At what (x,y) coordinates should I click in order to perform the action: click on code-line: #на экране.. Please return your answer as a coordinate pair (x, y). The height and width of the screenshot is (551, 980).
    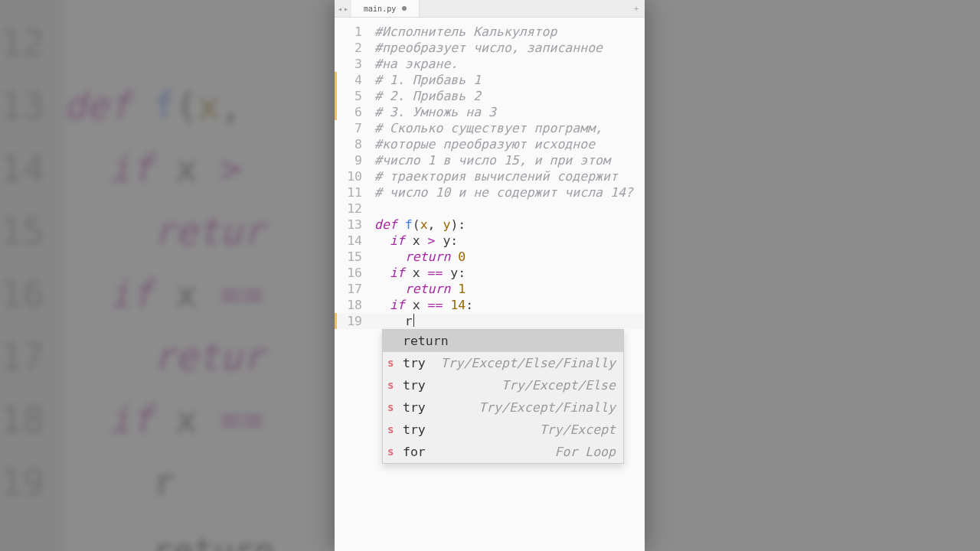
    Looking at the image, I should click on (510, 64).